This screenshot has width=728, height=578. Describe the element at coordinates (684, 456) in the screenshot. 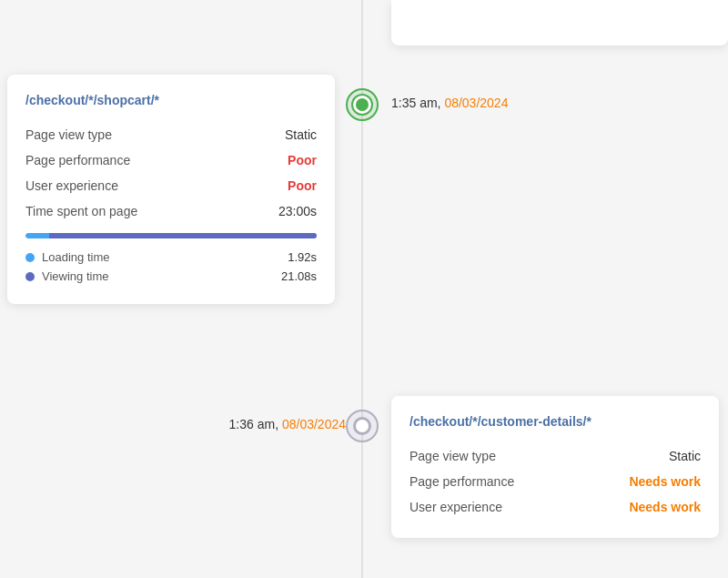

I see `card-2-value-page-view-type: Static` at that location.